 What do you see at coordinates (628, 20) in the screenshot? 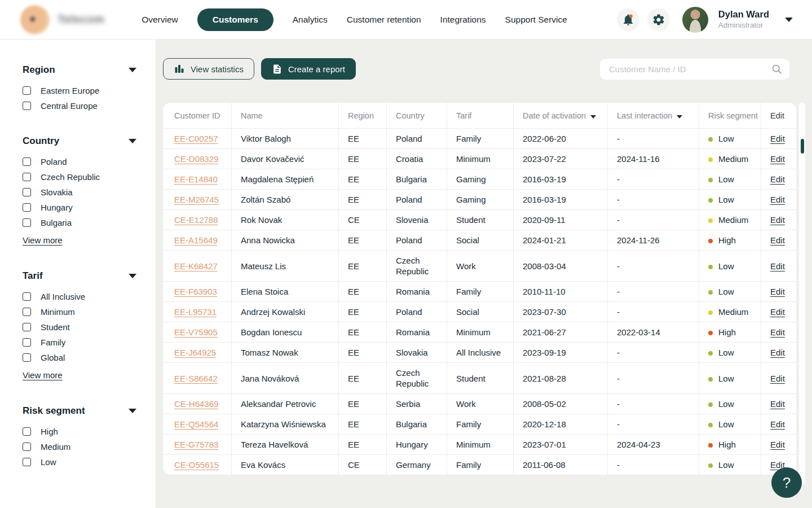
I see `notifications-button` at bounding box center [628, 20].